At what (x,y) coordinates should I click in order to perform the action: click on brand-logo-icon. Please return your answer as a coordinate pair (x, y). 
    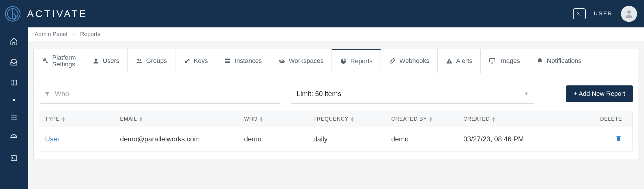
    Looking at the image, I should click on (13, 14).